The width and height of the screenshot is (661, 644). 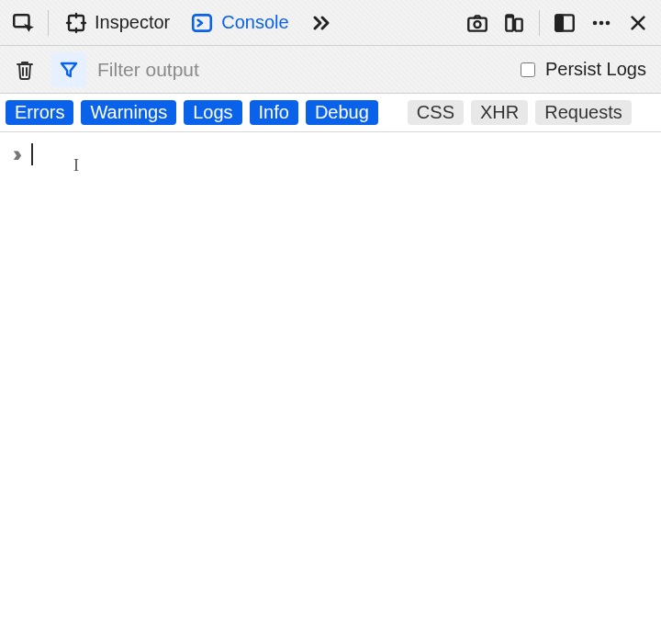 I want to click on filter-info: Info, so click(x=274, y=112).